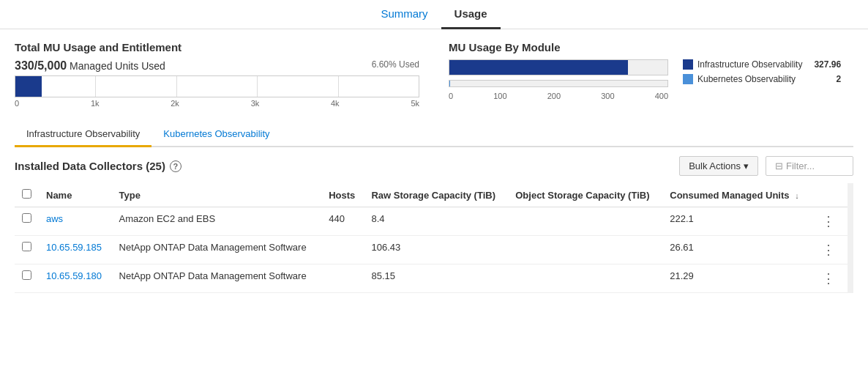  What do you see at coordinates (343, 195) in the screenshot?
I see `col-header-hosts: Hosts` at bounding box center [343, 195].